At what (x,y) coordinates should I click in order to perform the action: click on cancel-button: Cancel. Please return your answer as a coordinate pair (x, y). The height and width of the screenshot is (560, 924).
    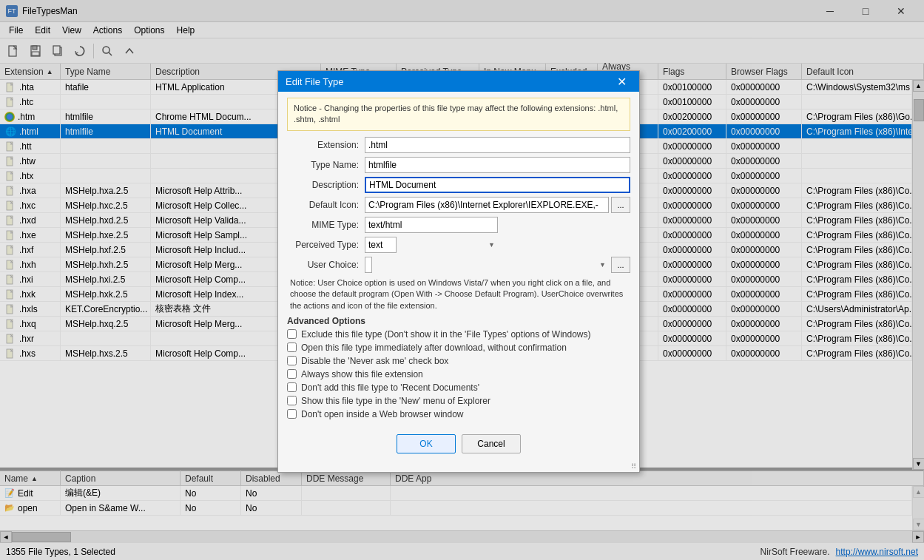
    Looking at the image, I should click on (491, 444).